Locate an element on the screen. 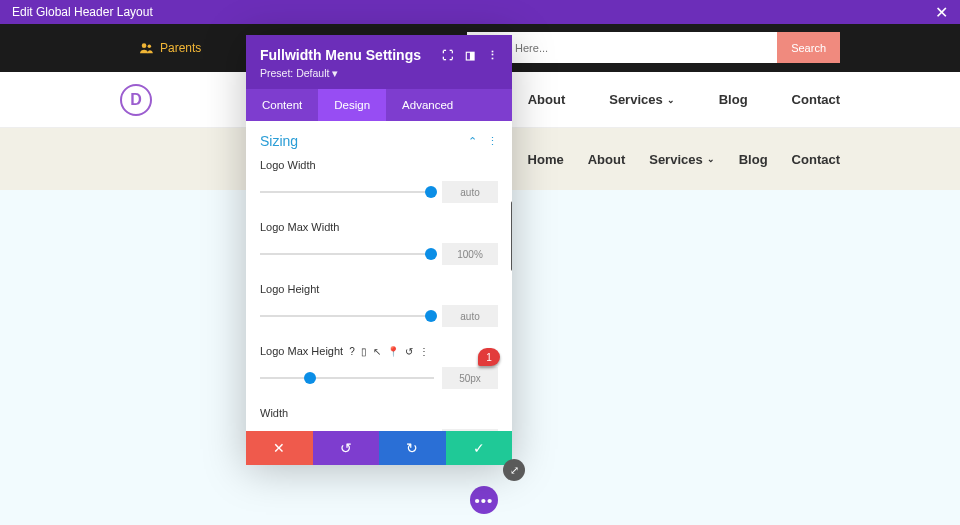 The height and width of the screenshot is (525, 960). slider-logo-height is located at coordinates (347, 316).